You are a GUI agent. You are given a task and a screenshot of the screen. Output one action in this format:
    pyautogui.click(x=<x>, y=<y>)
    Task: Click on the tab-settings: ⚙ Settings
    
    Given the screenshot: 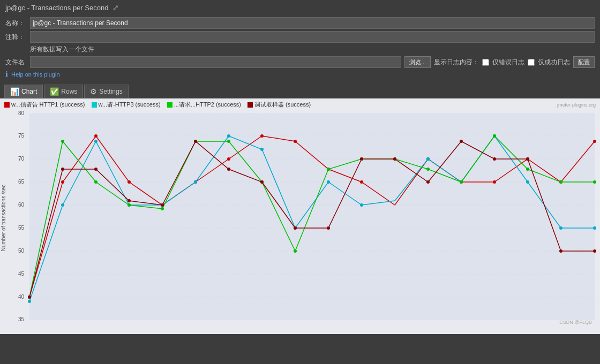 What is the action you would take?
    pyautogui.click(x=106, y=91)
    